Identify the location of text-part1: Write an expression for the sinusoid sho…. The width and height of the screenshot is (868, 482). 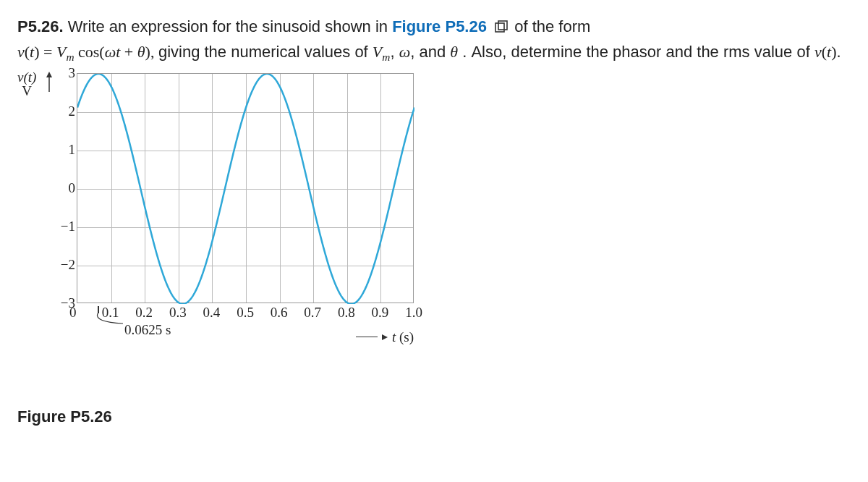
(230, 26).